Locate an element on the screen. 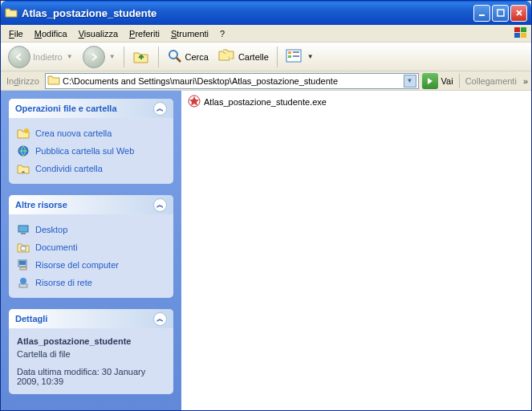 The height and width of the screenshot is (411, 532). share-folder-icon is located at coordinates (23, 169).